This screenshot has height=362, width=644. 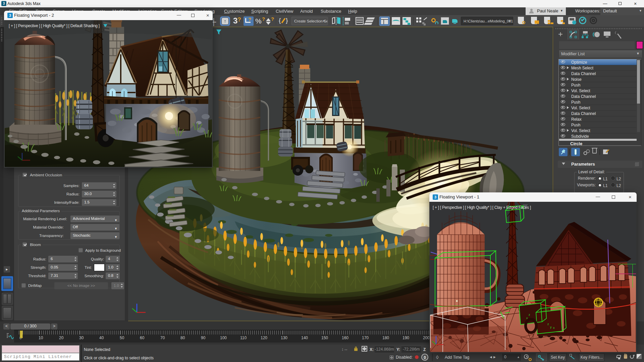 I want to click on svg-text: y, so click(x=551, y=327).